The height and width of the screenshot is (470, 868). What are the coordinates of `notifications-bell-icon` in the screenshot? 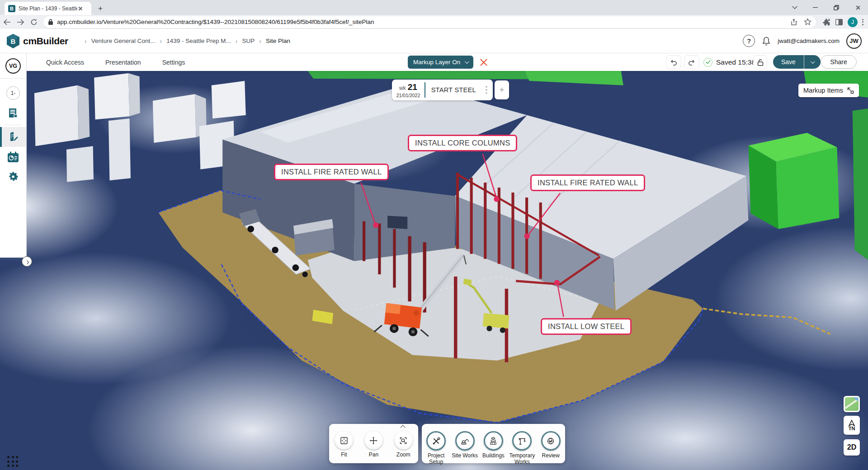 It's located at (766, 41).